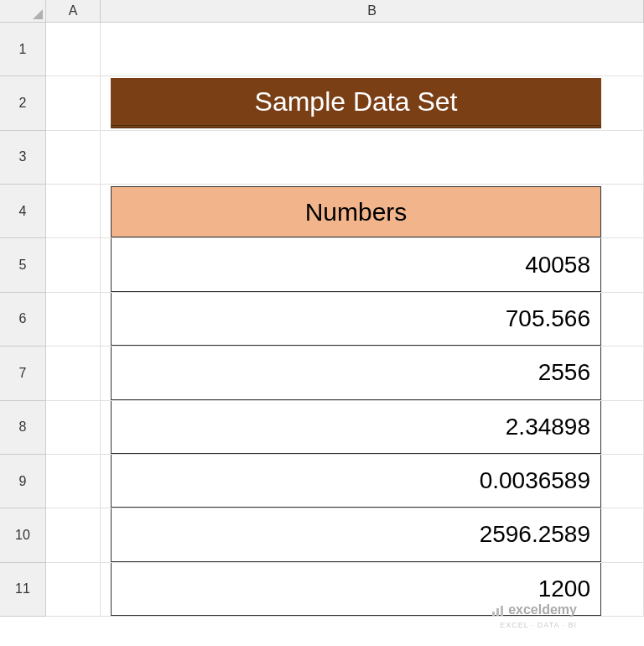 The image size is (644, 646). Describe the element at coordinates (23, 535) in the screenshot. I see `row-header-10: 10` at that location.